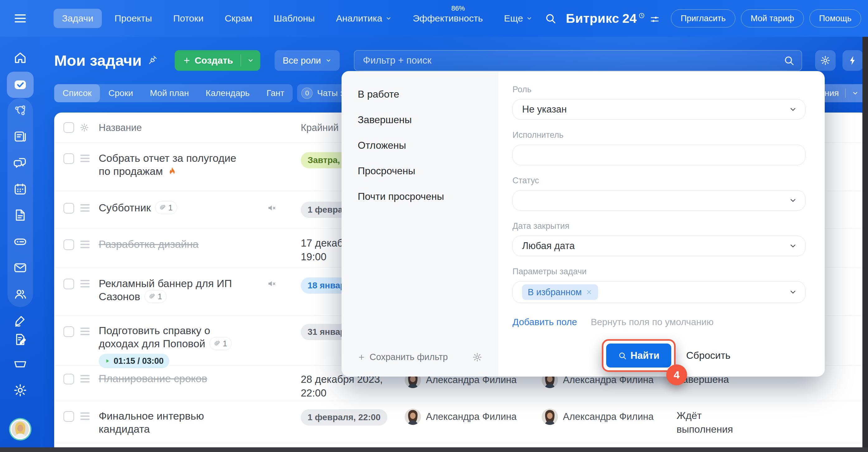 The height and width of the screenshot is (452, 868). What do you see at coordinates (639, 356) in the screenshot?
I see `find-button: Найти` at bounding box center [639, 356].